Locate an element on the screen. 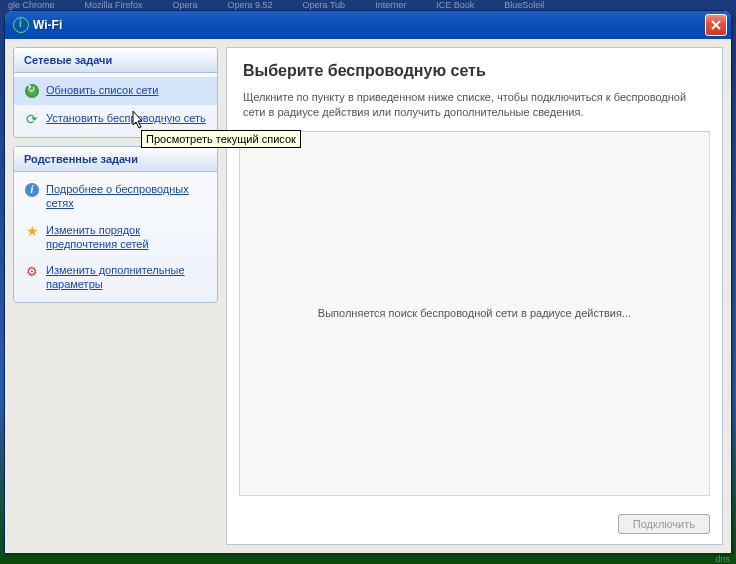 Image resolution: width=736 pixels, height=564 pixels. task-change-advanced: ⚙ Изменить дополнительные параметры is located at coordinates (116, 278).